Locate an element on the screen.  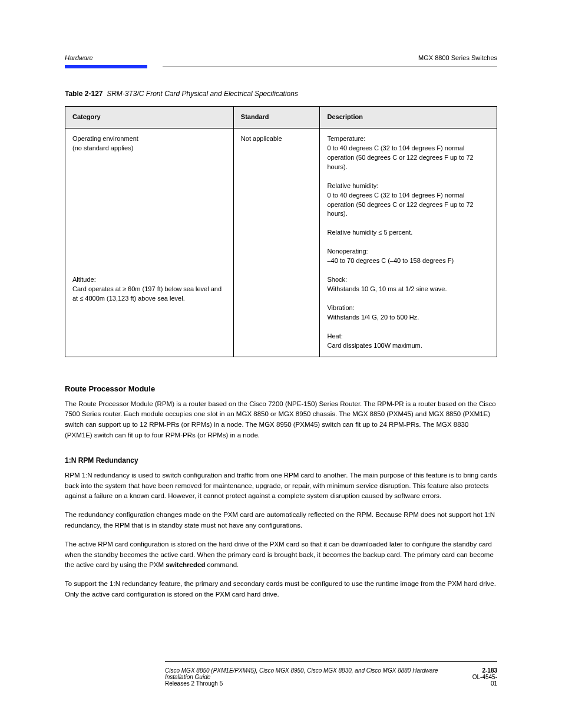
section-title: Route Processor Module is located at coordinates (281, 389).